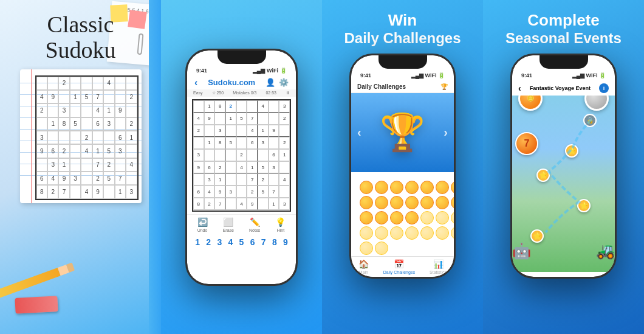 This screenshot has width=644, height=334. Describe the element at coordinates (402, 21) in the screenshot. I see `header-line1: Win` at that location.